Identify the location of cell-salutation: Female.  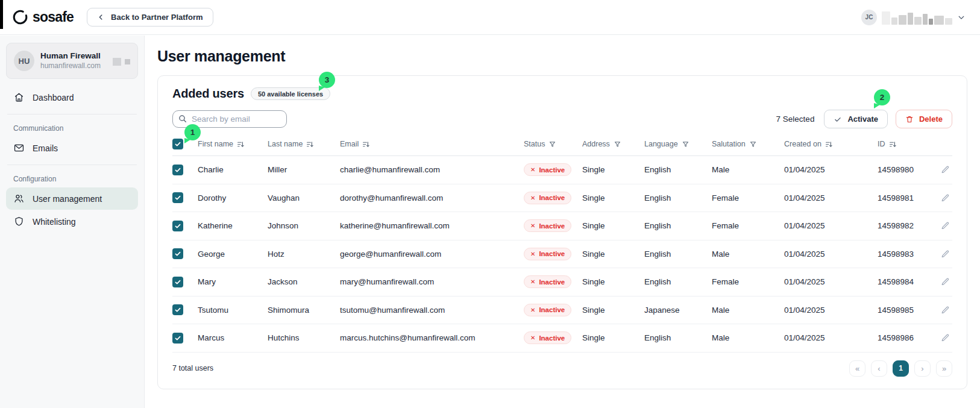
(748, 198).